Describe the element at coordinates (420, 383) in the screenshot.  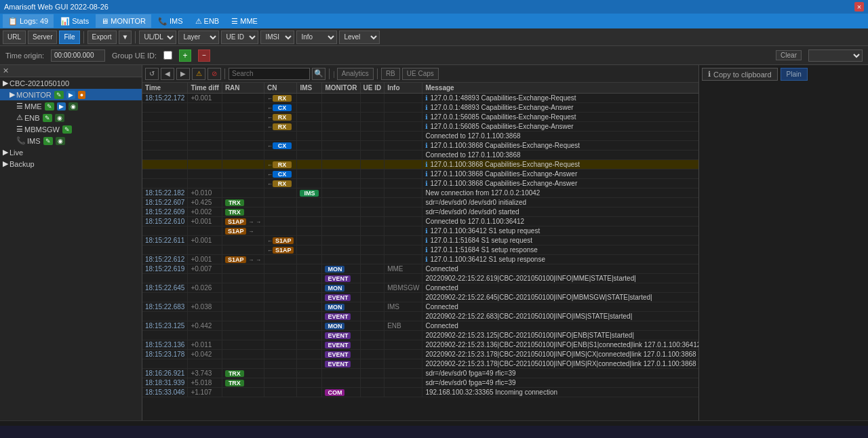
I see `table-row: 18:18:31.939 +5.018 TRX sdr=/dev/sdr0 fp…` at that location.